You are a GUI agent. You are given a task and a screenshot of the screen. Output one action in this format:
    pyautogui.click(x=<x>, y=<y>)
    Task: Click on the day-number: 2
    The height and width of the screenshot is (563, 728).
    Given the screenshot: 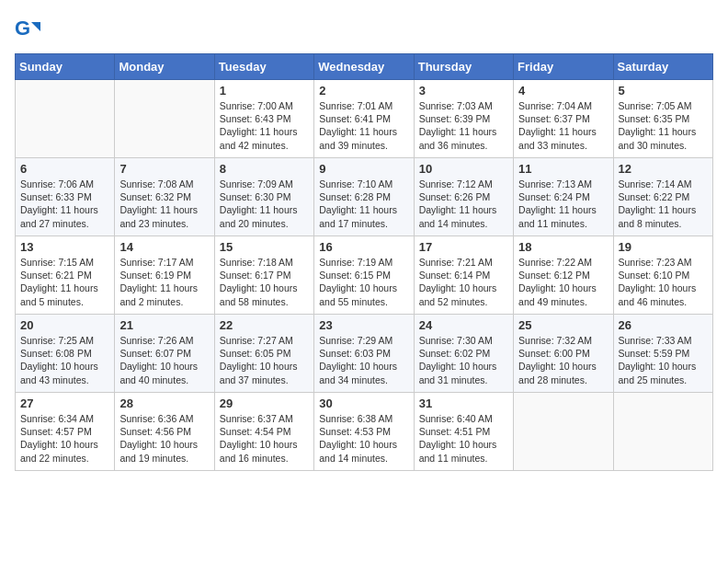 What is the action you would take?
    pyautogui.click(x=364, y=90)
    